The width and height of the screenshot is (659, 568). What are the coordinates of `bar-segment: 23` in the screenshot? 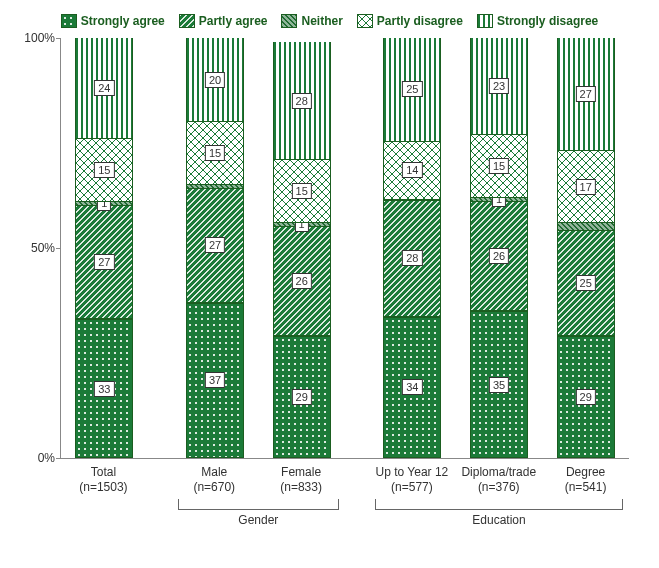 It's located at (499, 86).